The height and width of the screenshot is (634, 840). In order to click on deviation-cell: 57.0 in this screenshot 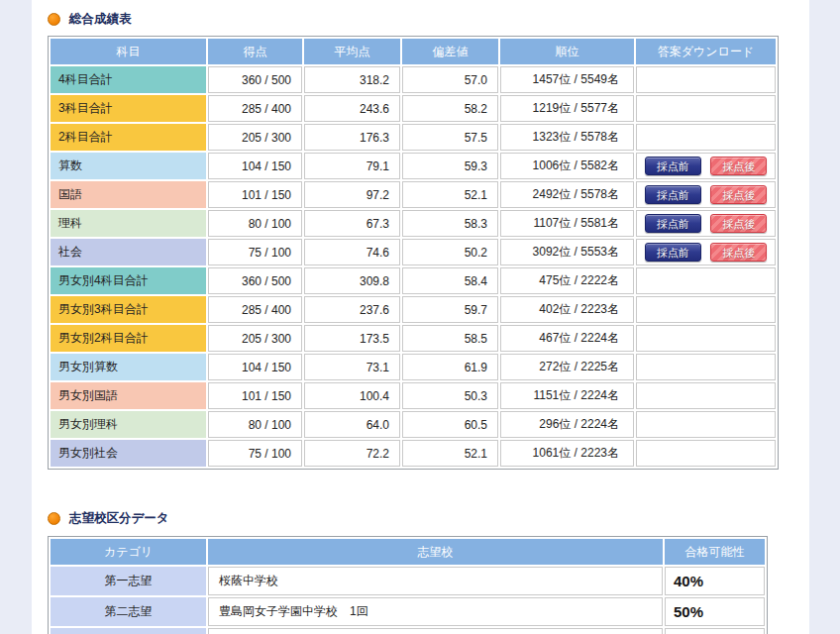, I will do `click(450, 79)`.